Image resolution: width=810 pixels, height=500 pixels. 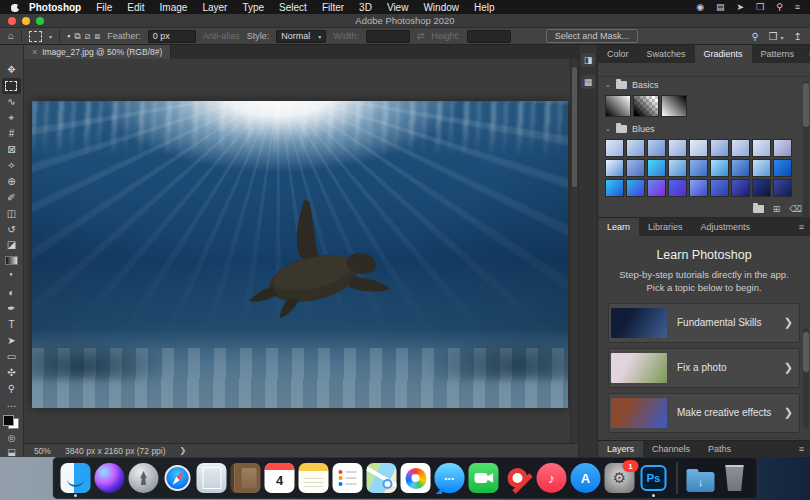 What do you see at coordinates (704, 129) in the screenshot?
I see `gradient-group-blues: ⌄Blues` at bounding box center [704, 129].